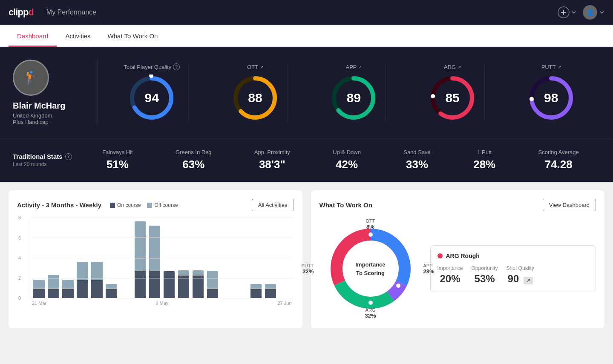  What do you see at coordinates (72, 12) in the screenshot?
I see `header-title: My Performance` at bounding box center [72, 12].